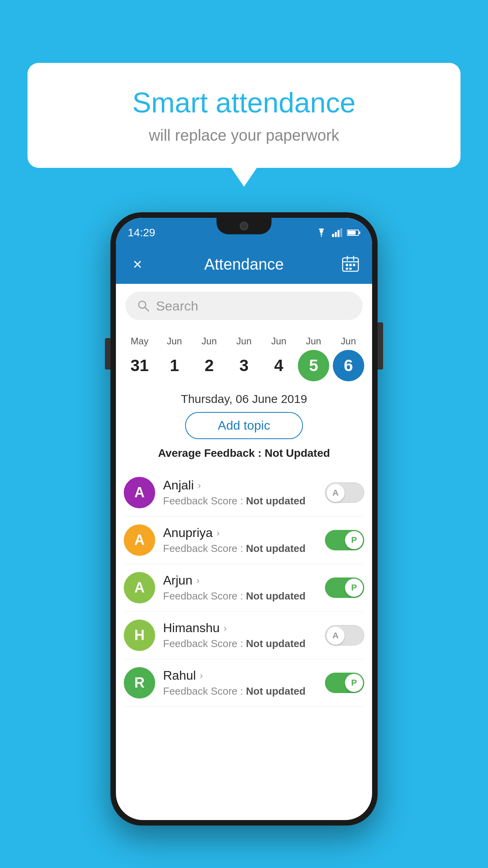 The height and width of the screenshot is (868, 488). What do you see at coordinates (244, 366) in the screenshot?
I see `cal-date: 3` at bounding box center [244, 366].